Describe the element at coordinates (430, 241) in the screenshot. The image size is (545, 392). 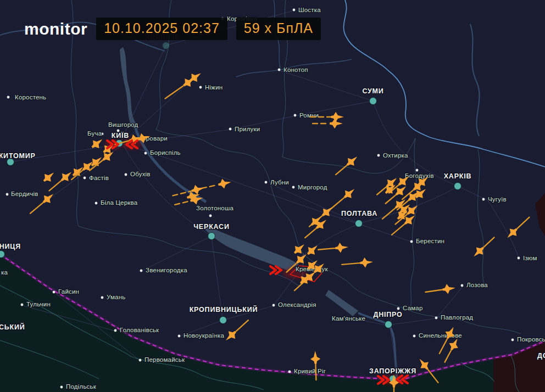
I see `city-label: Берестин` at that location.